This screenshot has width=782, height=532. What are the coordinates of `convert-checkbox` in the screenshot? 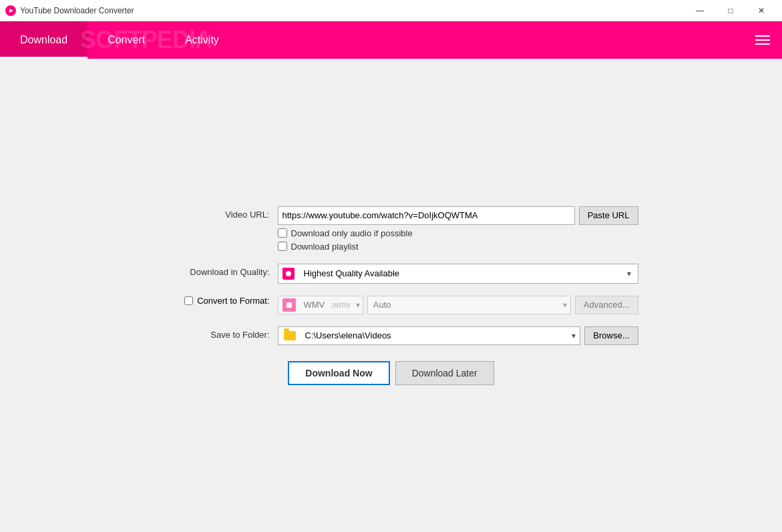 It's located at (188, 300).